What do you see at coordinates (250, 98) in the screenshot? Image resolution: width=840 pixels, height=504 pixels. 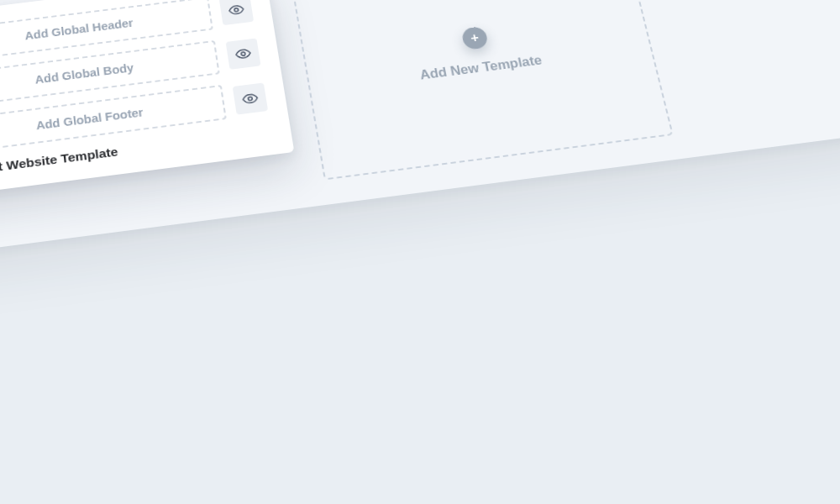 I see `toggle-visibility-footer` at bounding box center [250, 98].